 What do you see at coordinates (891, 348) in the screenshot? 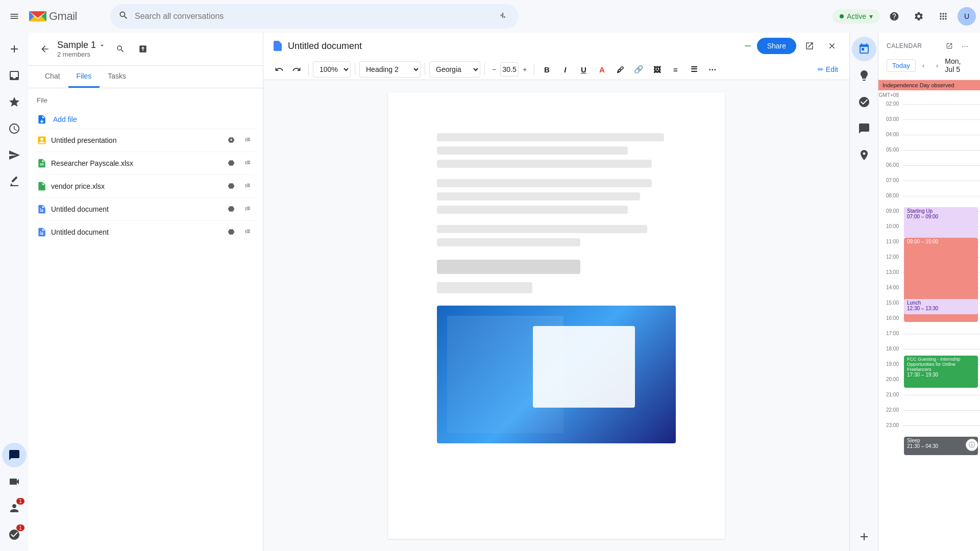
I see `time-18: 18:00` at bounding box center [891, 348].